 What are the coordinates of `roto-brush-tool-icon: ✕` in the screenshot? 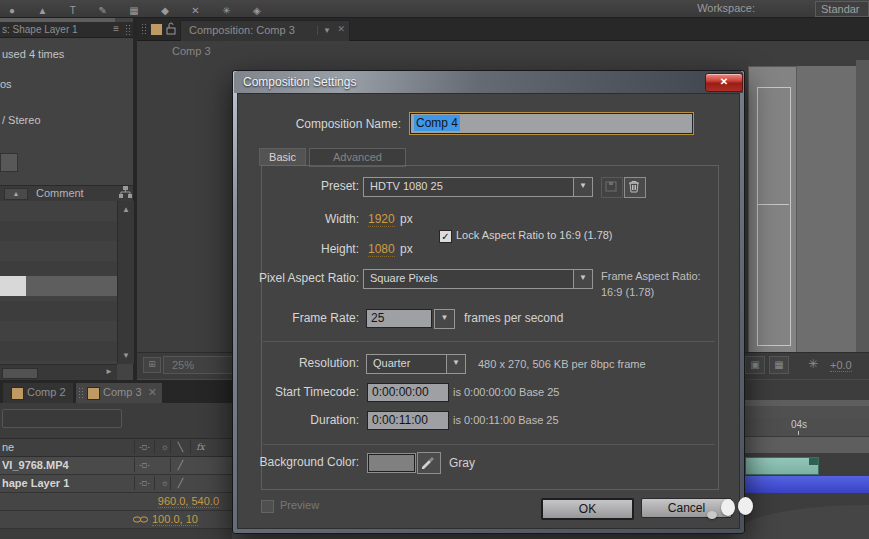 It's located at (195, 10).